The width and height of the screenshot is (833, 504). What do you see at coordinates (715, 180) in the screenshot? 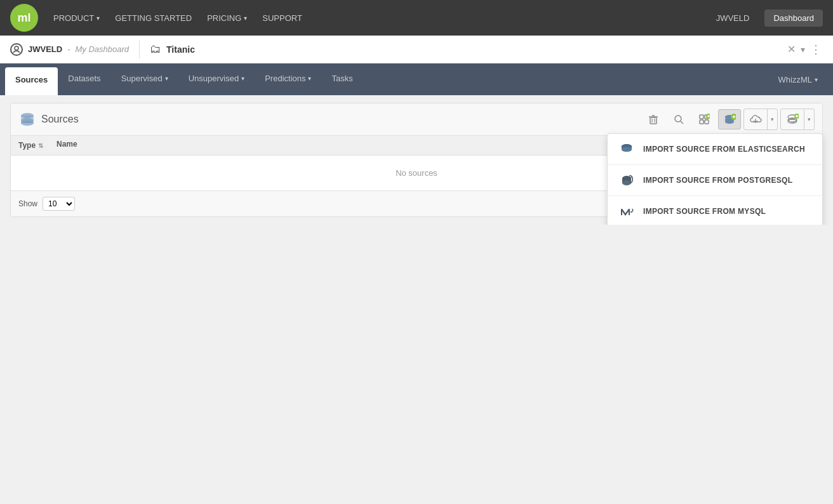
I see `import-postgresql-item: IMPORT SOURCE FROM POSTGRESQL` at bounding box center [715, 180].